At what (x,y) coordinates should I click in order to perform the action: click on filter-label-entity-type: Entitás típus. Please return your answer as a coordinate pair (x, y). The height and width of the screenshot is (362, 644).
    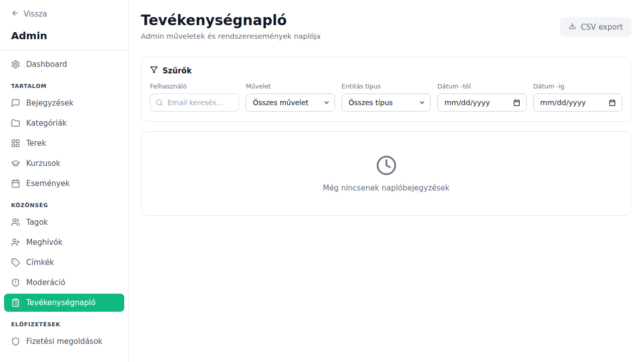
    Looking at the image, I should click on (386, 86).